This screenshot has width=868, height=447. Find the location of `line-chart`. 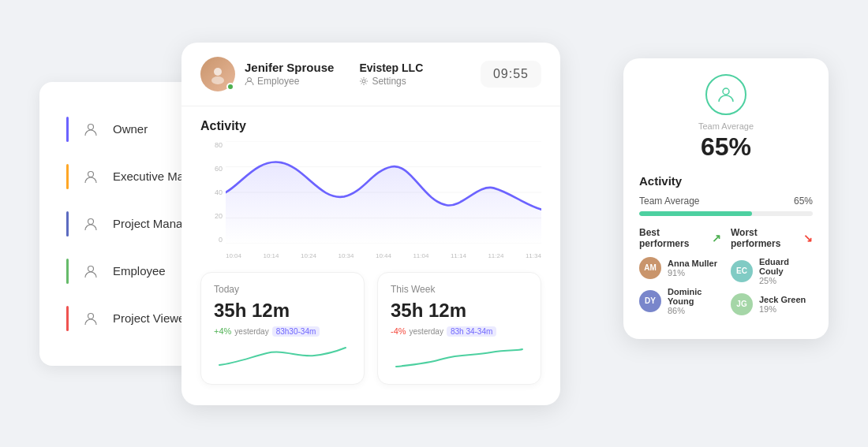

line-chart is located at coordinates (383, 192).